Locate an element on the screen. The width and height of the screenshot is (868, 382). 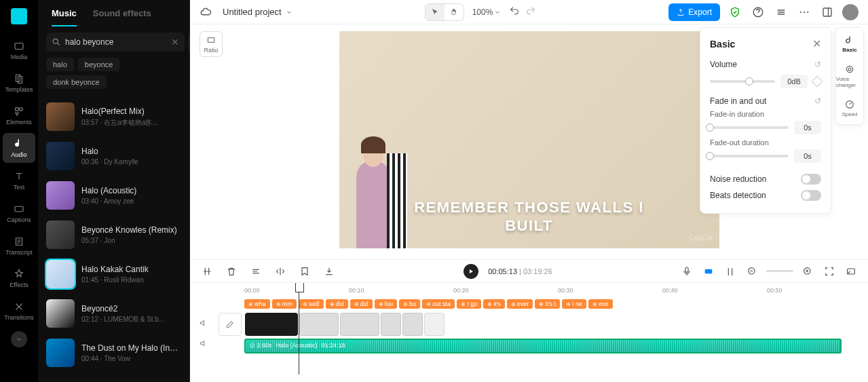
mirror-tool is located at coordinates (280, 271).